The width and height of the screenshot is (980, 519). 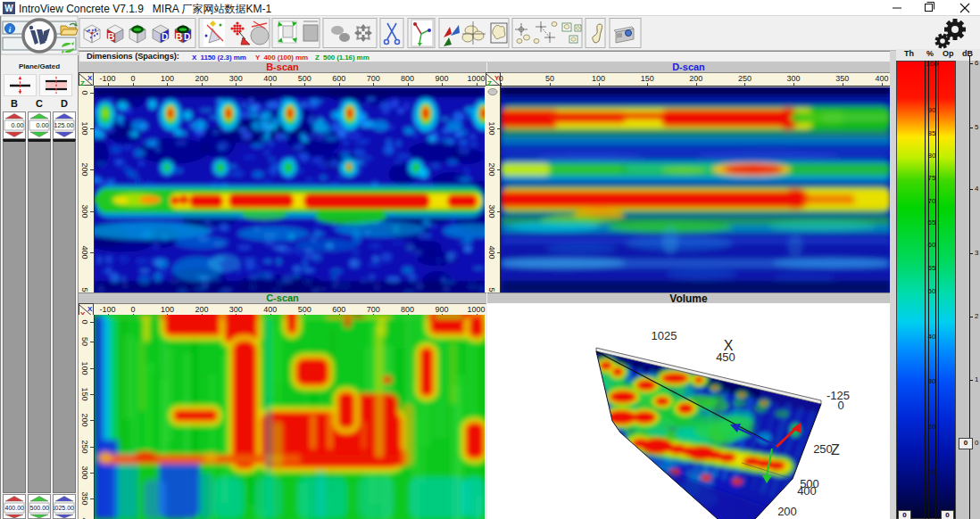 What do you see at coordinates (15, 508) in the screenshot?
I see `svg-text: 400.00` at bounding box center [15, 508].